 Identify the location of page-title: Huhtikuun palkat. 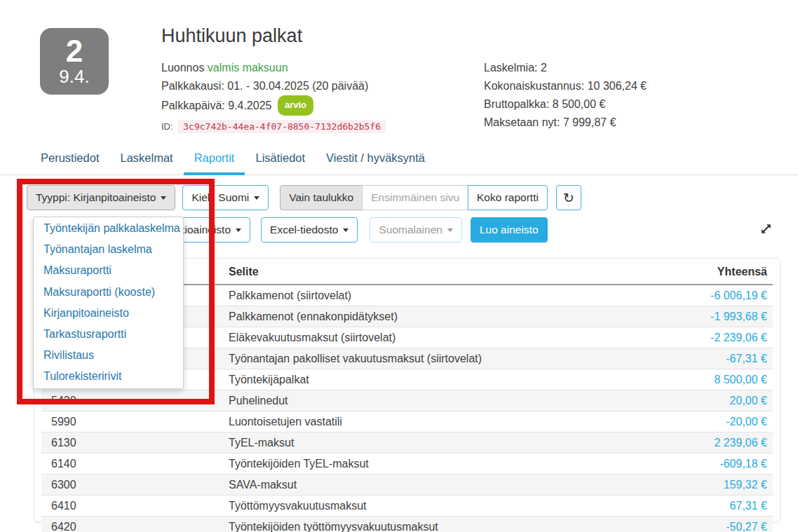
(231, 36).